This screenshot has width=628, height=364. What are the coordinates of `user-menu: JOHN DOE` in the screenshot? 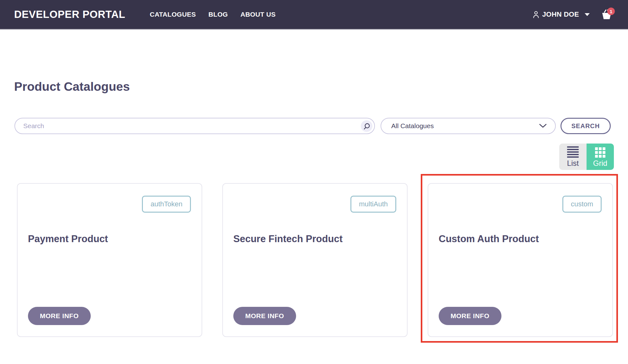 It's located at (561, 14).